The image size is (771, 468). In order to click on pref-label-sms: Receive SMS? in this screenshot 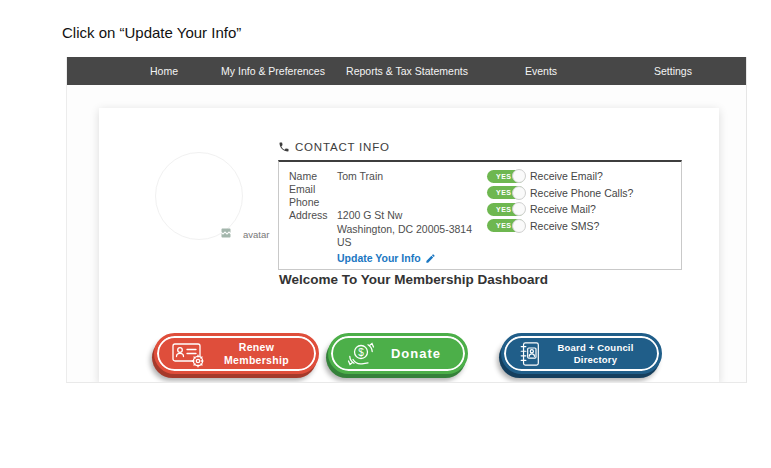, I will do `click(564, 226)`.